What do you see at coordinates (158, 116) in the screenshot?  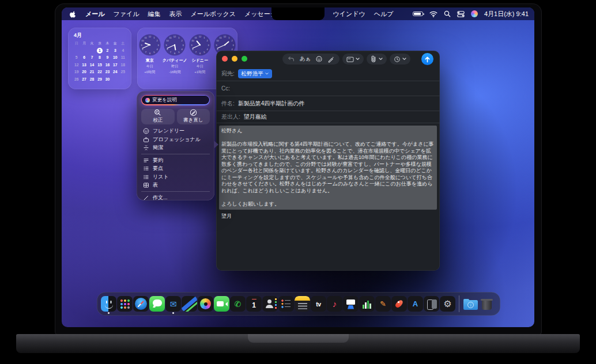 I see `proofread-button: 校正` at bounding box center [158, 116].